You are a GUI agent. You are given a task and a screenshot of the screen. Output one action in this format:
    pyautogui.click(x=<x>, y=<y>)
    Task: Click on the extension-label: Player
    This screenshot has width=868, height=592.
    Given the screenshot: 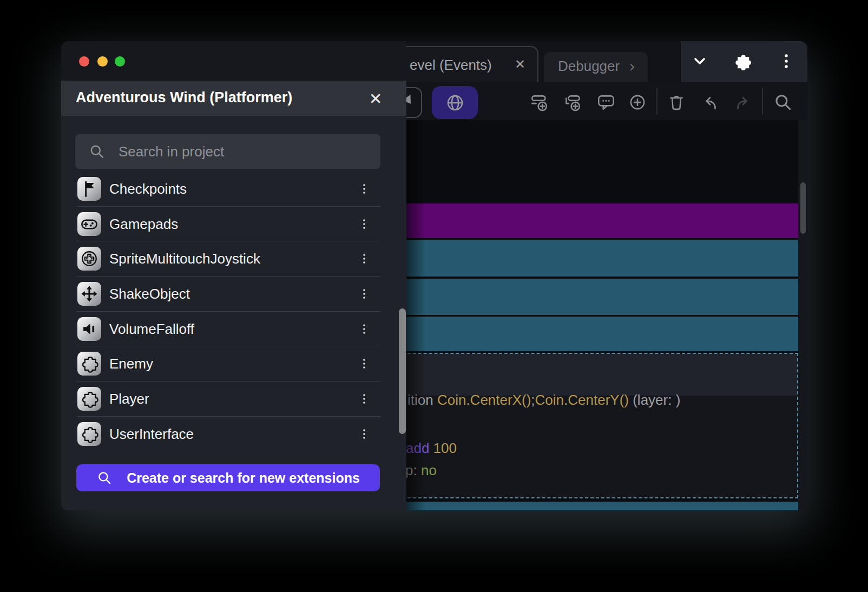 What is the action you would take?
    pyautogui.click(x=129, y=399)
    